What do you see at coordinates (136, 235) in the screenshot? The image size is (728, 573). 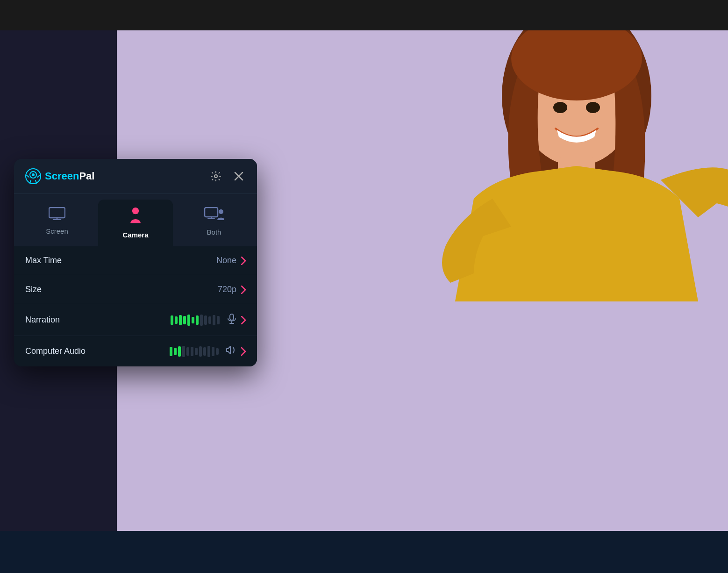 I see `tab-camera-label: Camera` at bounding box center [136, 235].